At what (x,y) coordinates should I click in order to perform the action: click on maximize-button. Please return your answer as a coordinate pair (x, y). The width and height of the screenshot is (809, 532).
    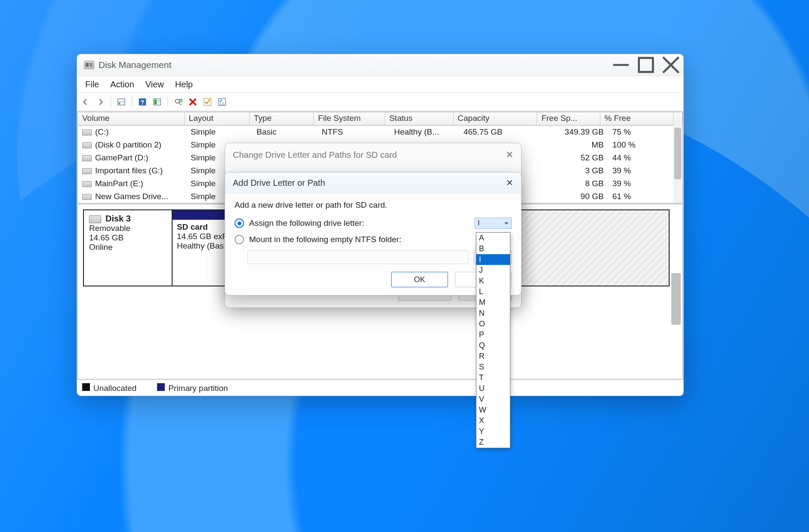
    Looking at the image, I should click on (646, 65).